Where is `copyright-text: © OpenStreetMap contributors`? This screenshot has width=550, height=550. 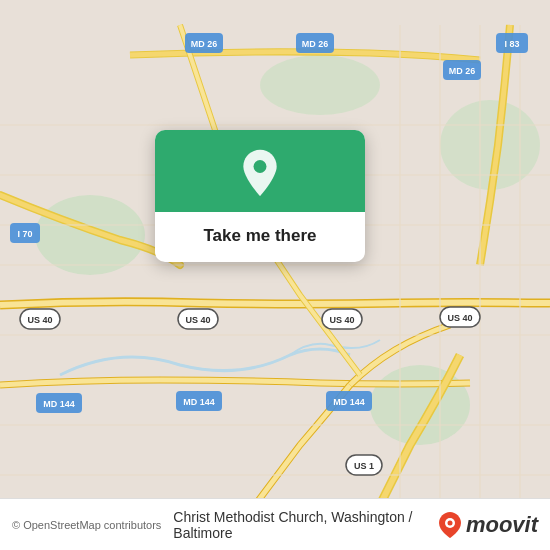
copyright-text: © OpenStreetMap contributors is located at coordinates (86, 525).